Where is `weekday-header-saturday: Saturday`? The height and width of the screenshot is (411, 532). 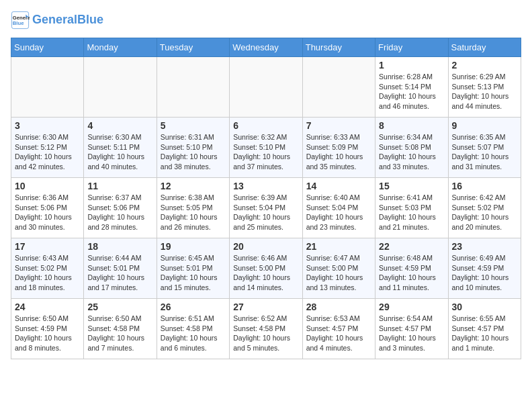
weekday-header-saturday: Saturday is located at coordinates (484, 48).